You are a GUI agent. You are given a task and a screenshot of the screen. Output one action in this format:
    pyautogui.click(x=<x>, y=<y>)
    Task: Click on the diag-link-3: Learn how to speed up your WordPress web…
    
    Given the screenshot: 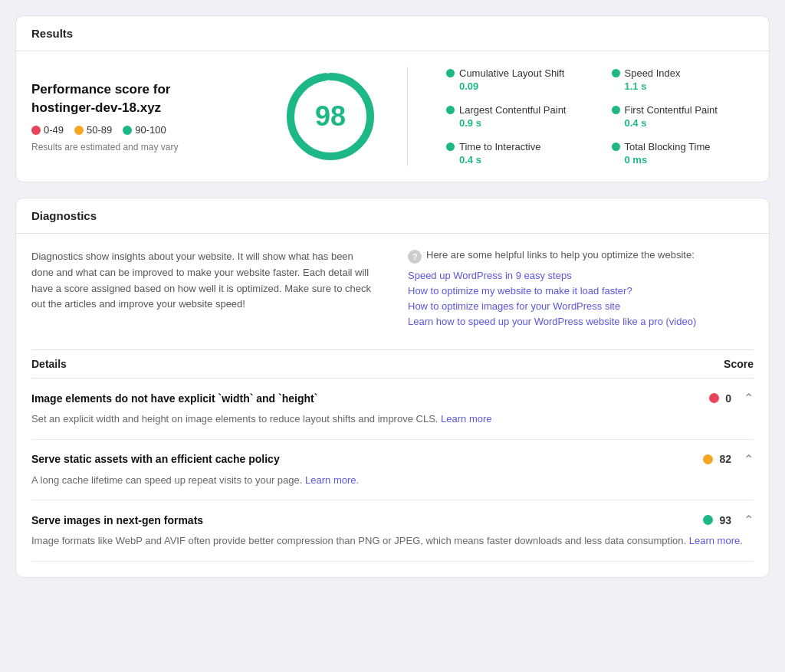 What is the action you would take?
    pyautogui.click(x=581, y=322)
    